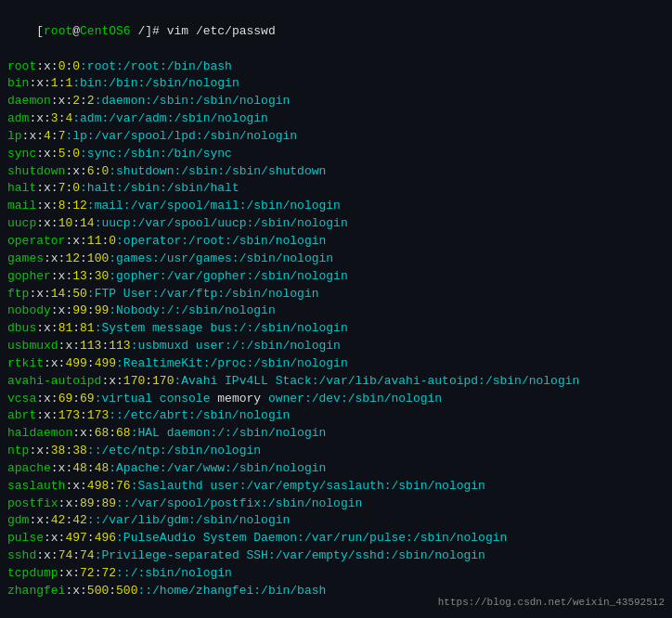 The width and height of the screenshot is (672, 618). Describe the element at coordinates (336, 154) in the screenshot. I see `file-line: sync:x:5:0:sync:/sbin:/bin/sync` at that location.